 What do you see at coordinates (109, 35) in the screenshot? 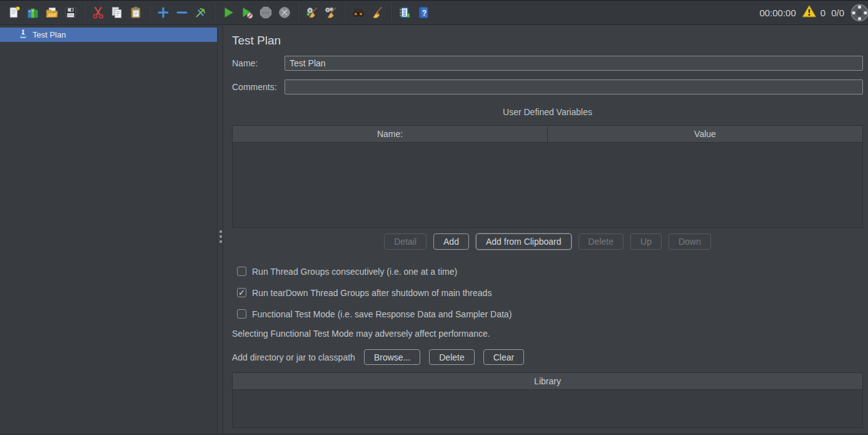
I see `tree-item-test-plan: Test Plan` at bounding box center [109, 35].